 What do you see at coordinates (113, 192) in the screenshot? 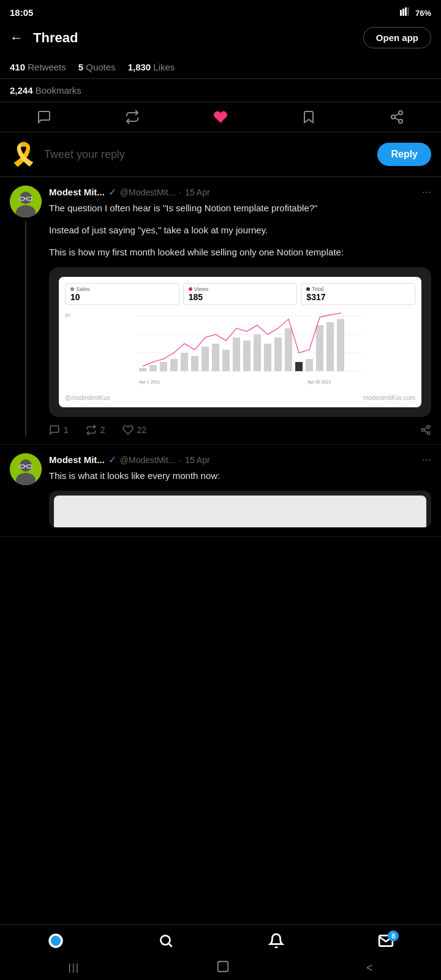
I see `verified-badge-1: ✓` at bounding box center [113, 192].